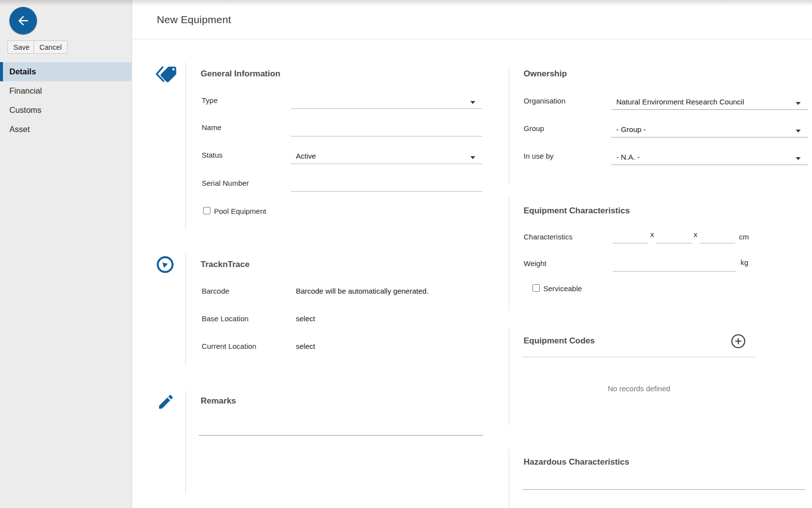 Image resolution: width=812 pixels, height=508 pixels. I want to click on trackntrace-section-title: TracknTrace, so click(225, 265).